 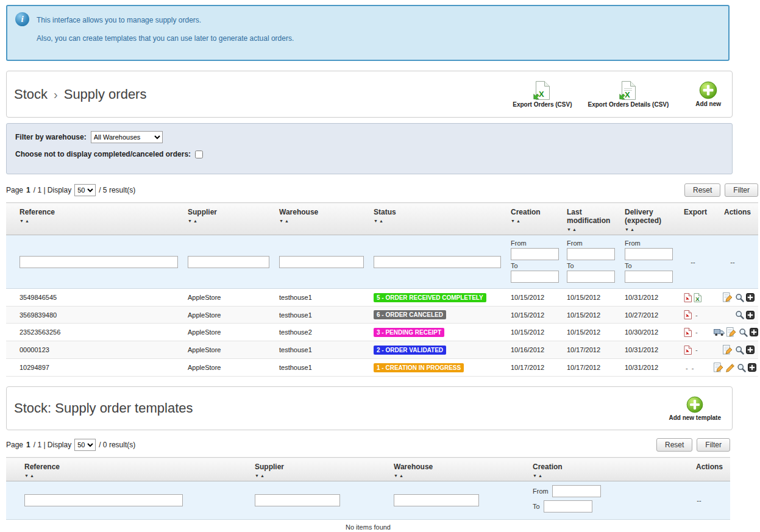 I want to click on filter-button: Filter, so click(x=741, y=190).